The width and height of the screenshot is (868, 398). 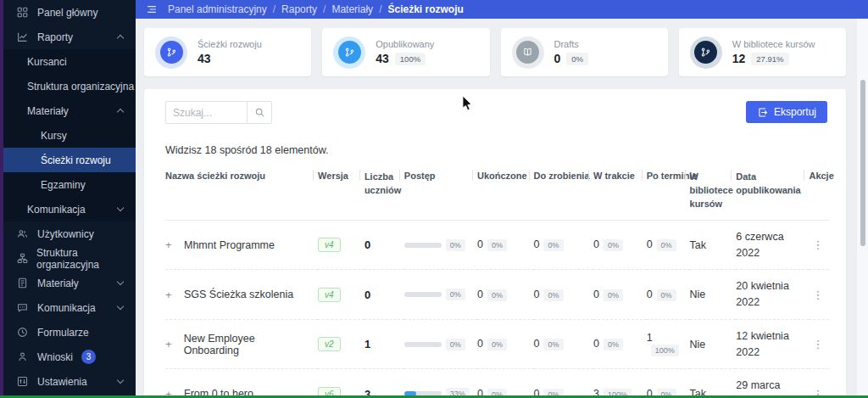 What do you see at coordinates (70, 12) in the screenshot?
I see `sidebar-item-panel-glowny: Panel główny` at bounding box center [70, 12].